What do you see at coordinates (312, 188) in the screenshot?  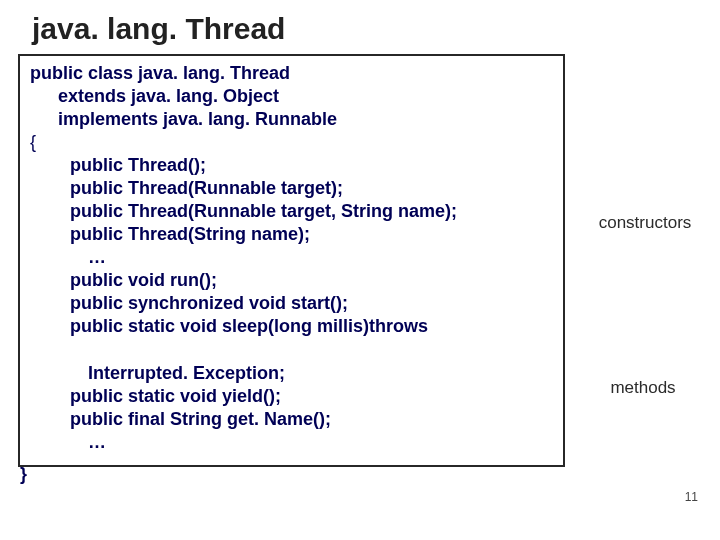 I see `constructor-line: public Thread(Runnable target);` at bounding box center [312, 188].